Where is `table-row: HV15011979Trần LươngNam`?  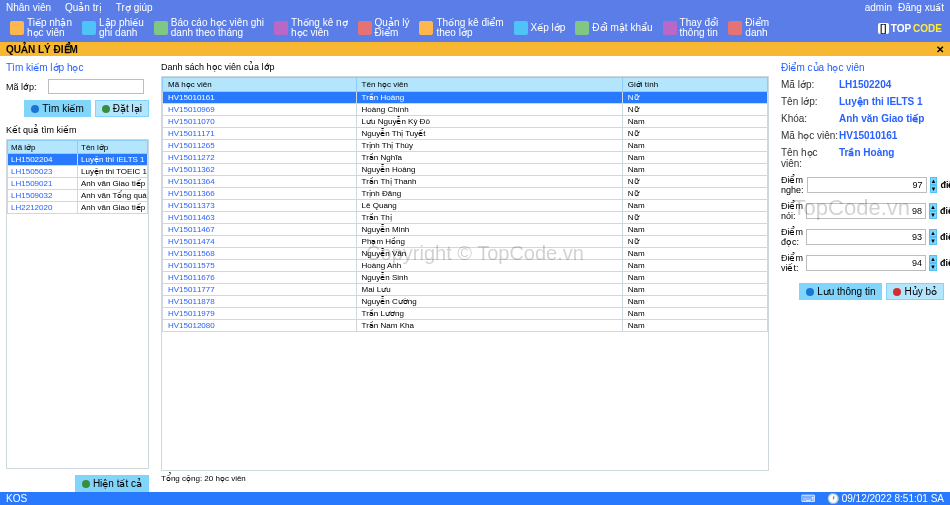 table-row: HV15011979Trần LươngNam is located at coordinates (466, 314).